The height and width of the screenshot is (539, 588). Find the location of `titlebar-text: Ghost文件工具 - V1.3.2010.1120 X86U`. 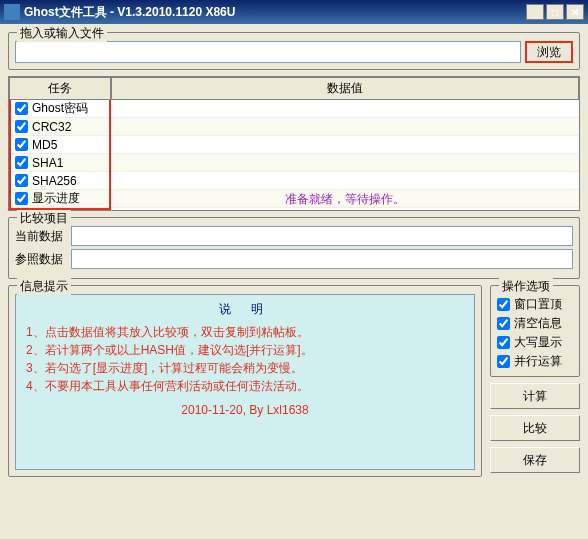

titlebar-text: Ghost文件工具 - V1.3.2010.1120 X86U is located at coordinates (275, 12).